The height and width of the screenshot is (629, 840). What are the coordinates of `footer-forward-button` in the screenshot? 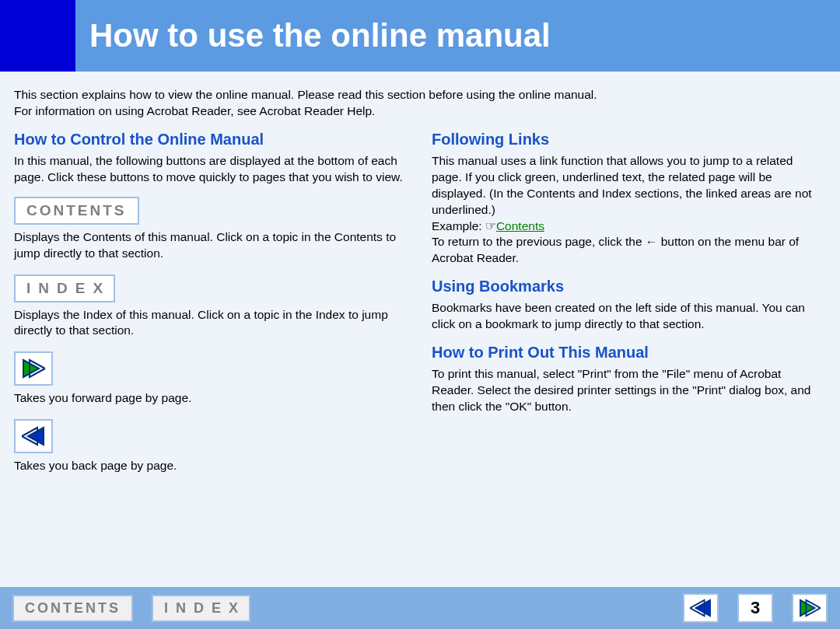 It's located at (810, 608).